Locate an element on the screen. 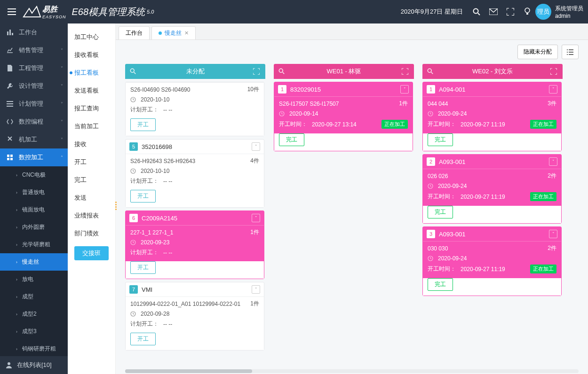 The width and height of the screenshot is (588, 374). tabs-row: 工作台慢走丝✕ is located at coordinates (352, 32).